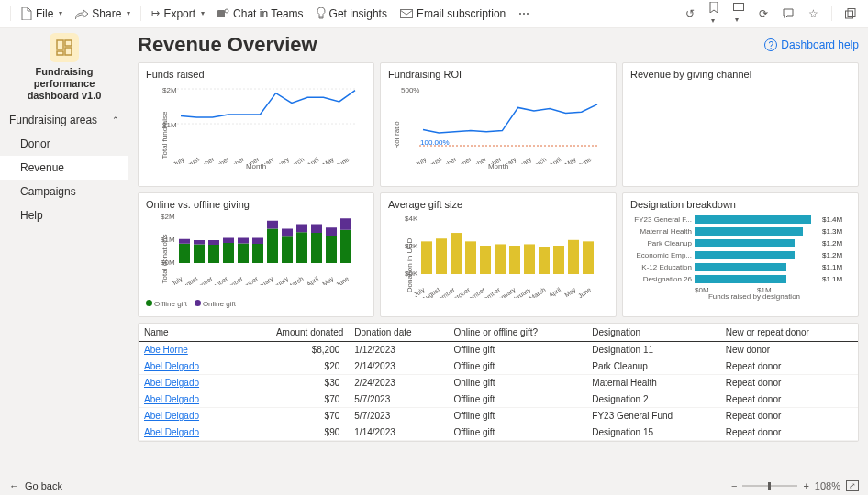  I want to click on column-header: Donation date, so click(398, 333).